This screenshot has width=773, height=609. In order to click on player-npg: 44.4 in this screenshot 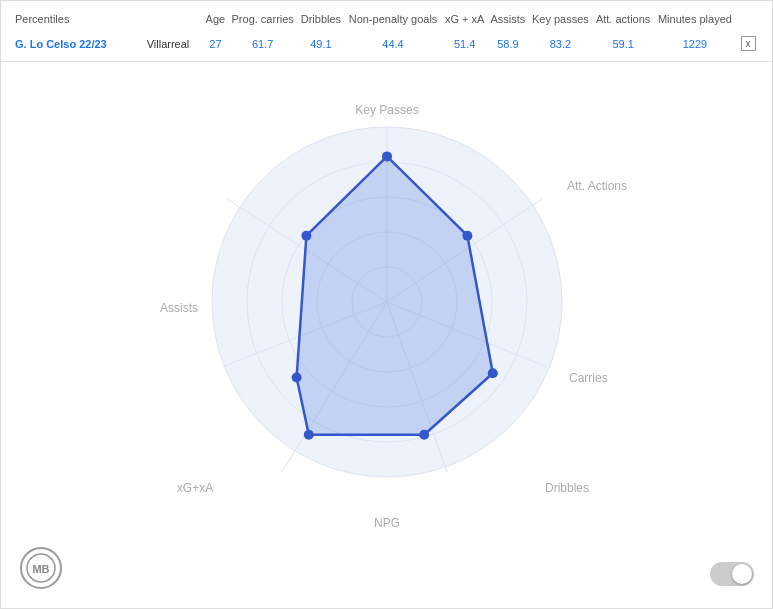, I will do `click(393, 44)`.